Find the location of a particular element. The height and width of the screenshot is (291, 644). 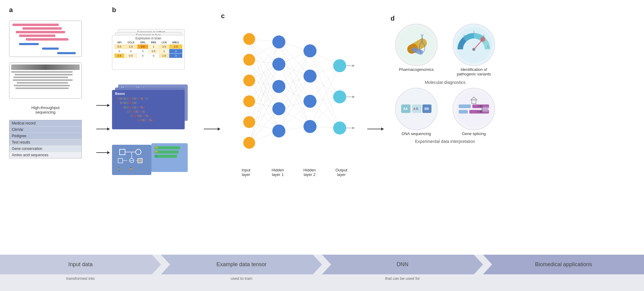

dna-circle-container: AA A B BB DNA sequencing is located at coordinates (416, 112).